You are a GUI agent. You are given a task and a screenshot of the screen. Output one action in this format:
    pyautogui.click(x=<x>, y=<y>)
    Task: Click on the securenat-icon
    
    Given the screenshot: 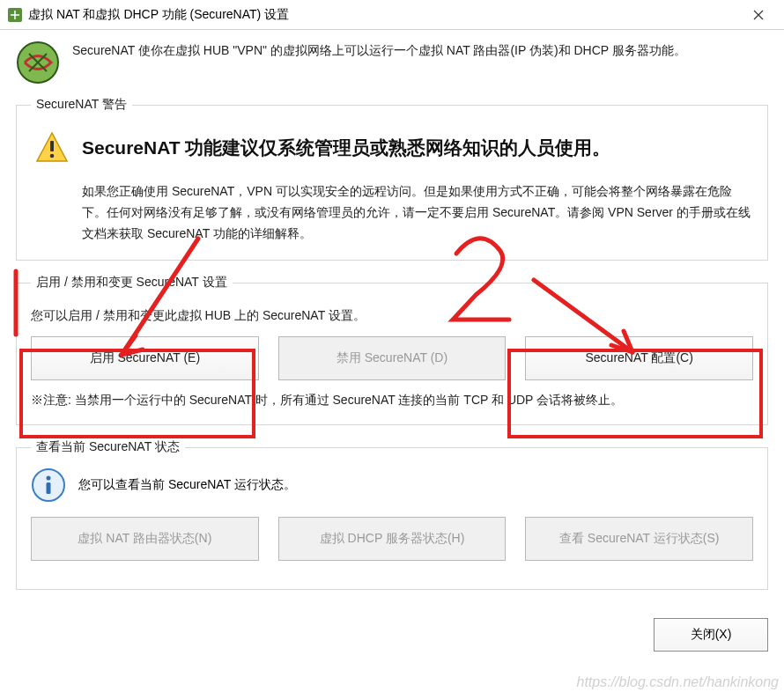 What is the action you would take?
    pyautogui.click(x=38, y=63)
    